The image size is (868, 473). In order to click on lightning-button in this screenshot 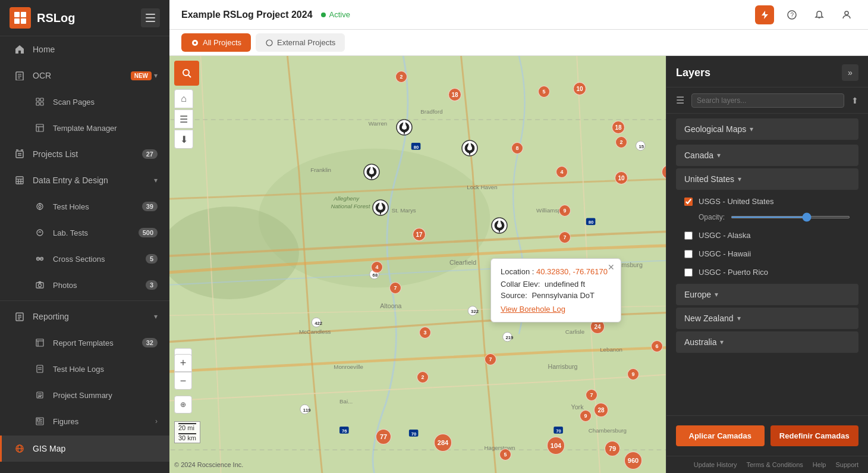, I will do `click(765, 15)`.